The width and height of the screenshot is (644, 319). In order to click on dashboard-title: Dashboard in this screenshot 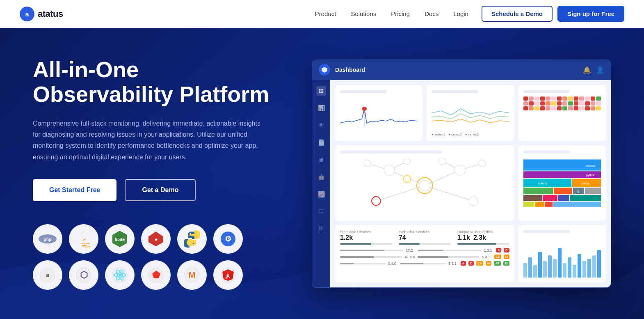, I will do `click(459, 70)`.